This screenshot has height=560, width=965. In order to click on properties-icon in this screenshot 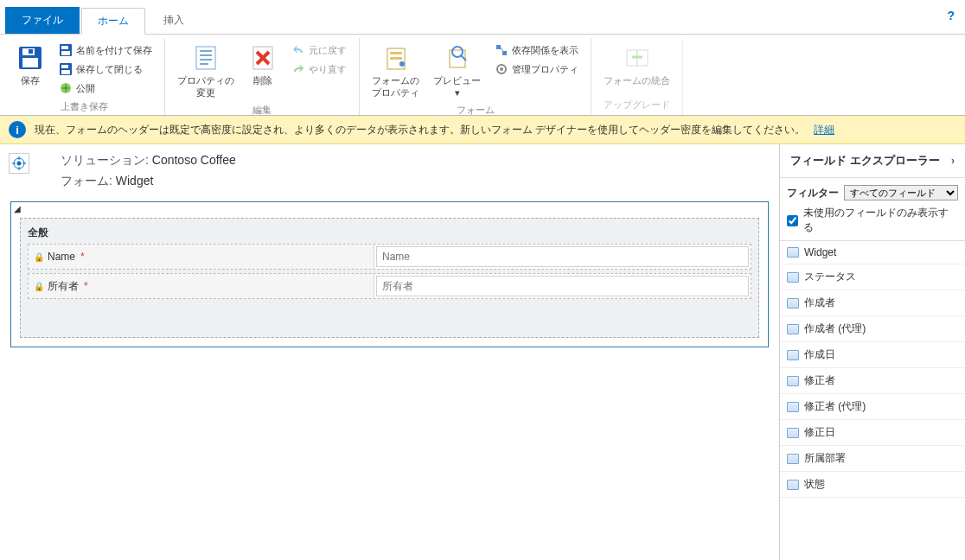, I will do `click(206, 58)`.